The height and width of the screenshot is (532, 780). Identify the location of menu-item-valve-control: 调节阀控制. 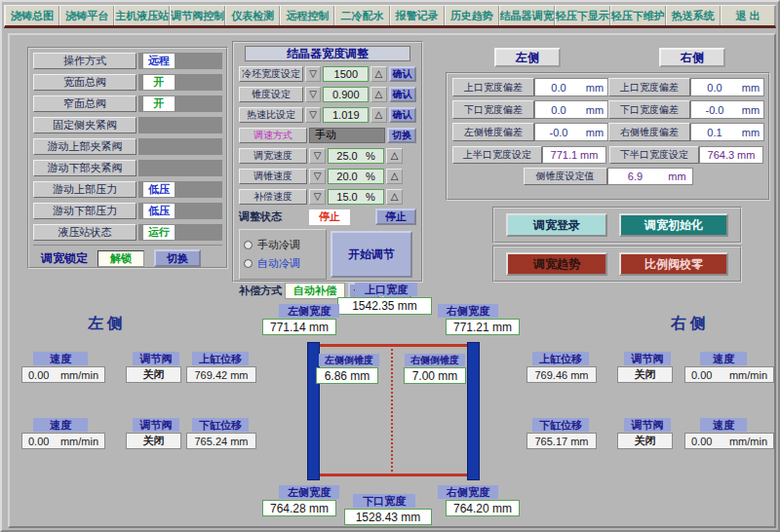
(197, 16).